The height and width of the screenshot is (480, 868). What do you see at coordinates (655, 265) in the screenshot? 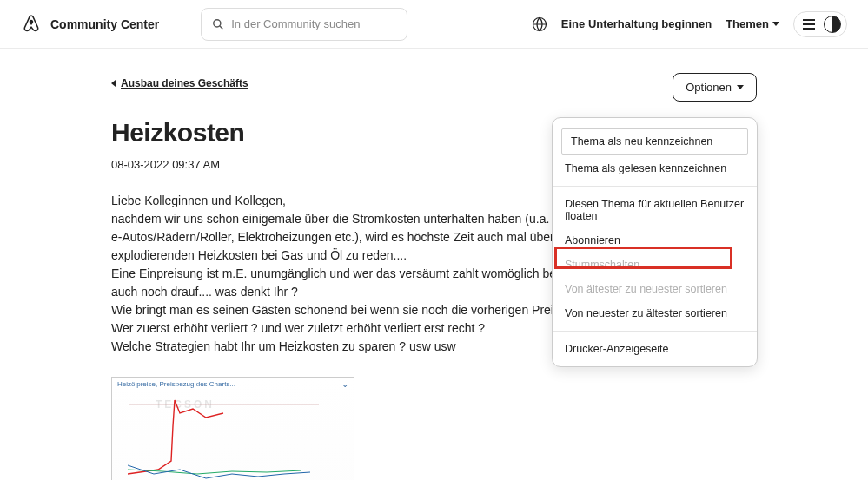
I see `menu-item-mute: Stummschalten` at bounding box center [655, 265].